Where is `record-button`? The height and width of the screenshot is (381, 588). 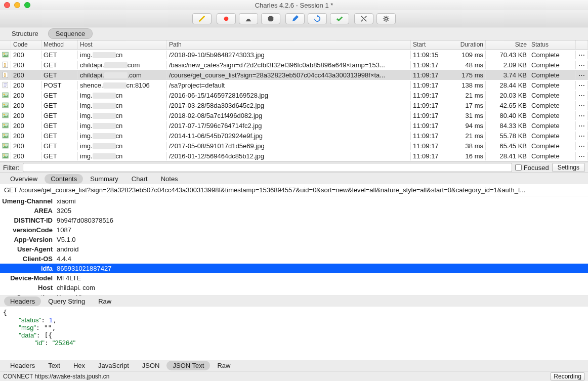 record-button is located at coordinates (226, 19).